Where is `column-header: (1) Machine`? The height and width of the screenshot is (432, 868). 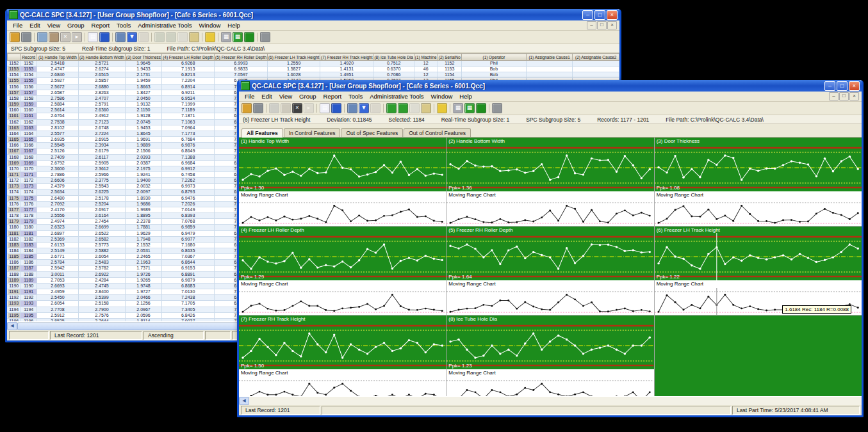
column-header: (1) Machine is located at coordinates (425, 58).